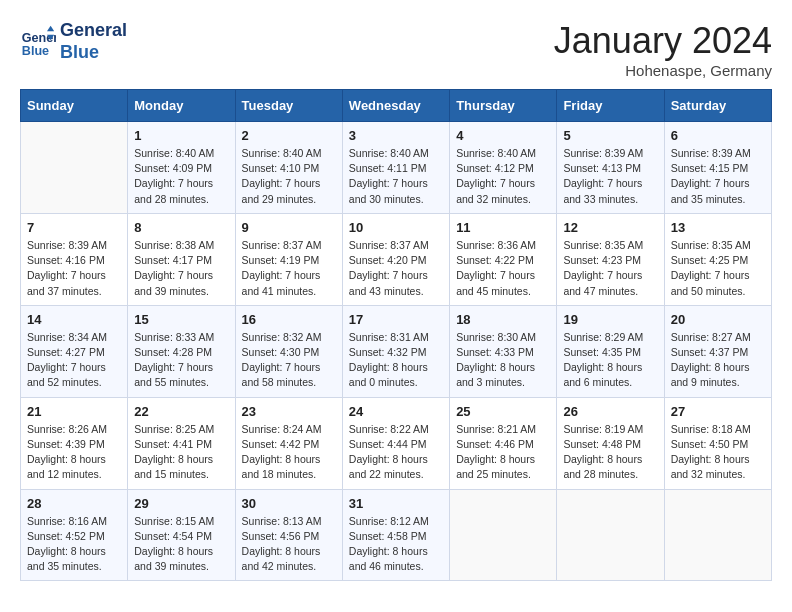 Image resolution: width=792 pixels, height=612 pixels. What do you see at coordinates (181, 412) in the screenshot?
I see `day-number: 22` at bounding box center [181, 412].